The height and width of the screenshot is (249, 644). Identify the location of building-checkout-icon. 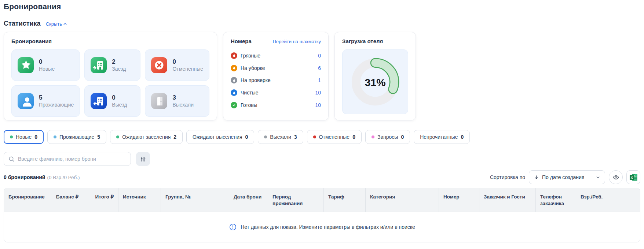
(99, 101).